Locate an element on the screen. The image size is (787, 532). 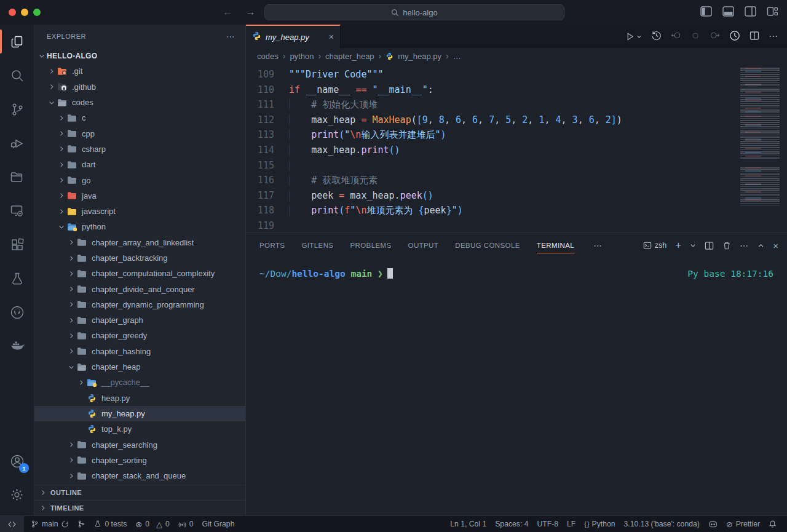
breadcrumb: codes› python› chapter_heap› my_heap.py›… is located at coordinates (516, 56).